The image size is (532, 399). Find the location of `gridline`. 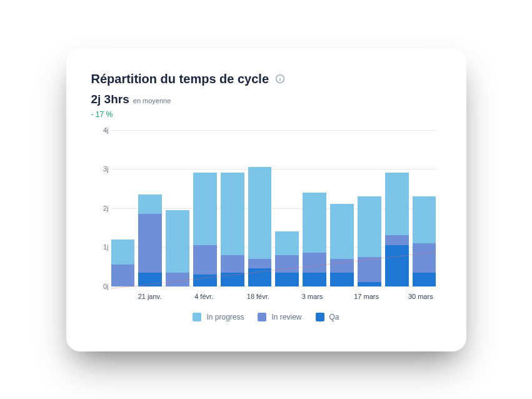

gridline is located at coordinates (274, 286).